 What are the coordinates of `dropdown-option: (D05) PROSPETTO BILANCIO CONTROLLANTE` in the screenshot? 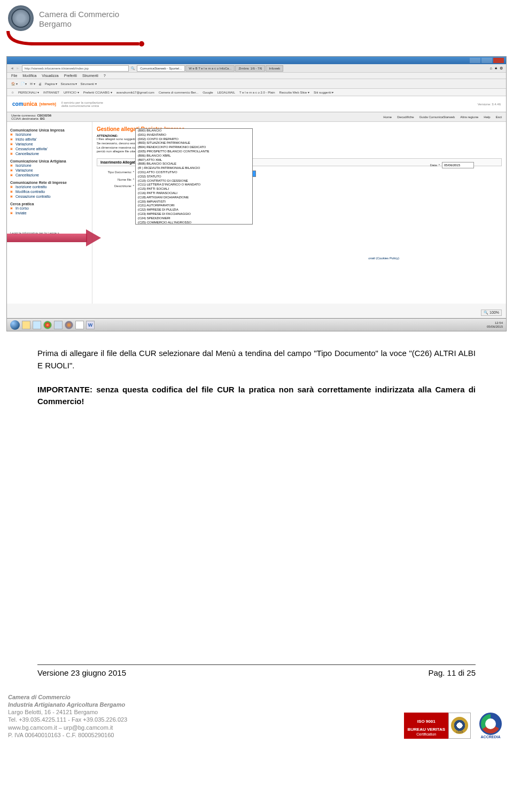 It's located at (194, 152).